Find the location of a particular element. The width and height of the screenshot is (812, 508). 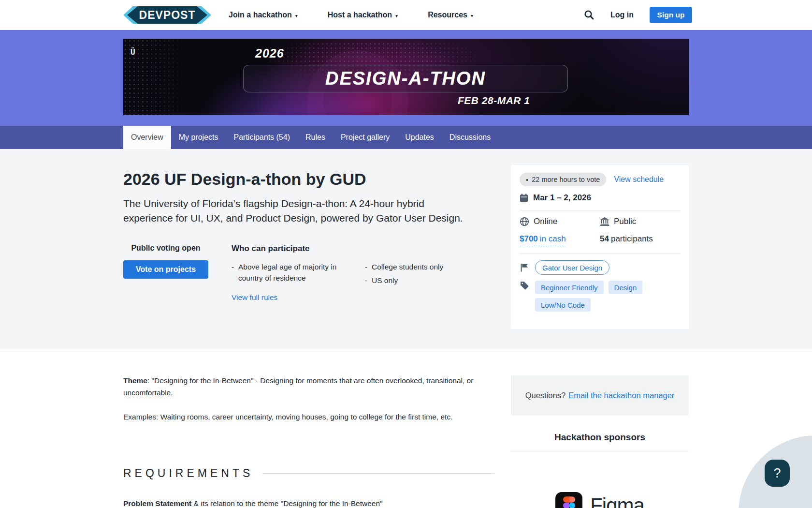

banner-title-box: DESIGN-A-THON is located at coordinates (406, 78).